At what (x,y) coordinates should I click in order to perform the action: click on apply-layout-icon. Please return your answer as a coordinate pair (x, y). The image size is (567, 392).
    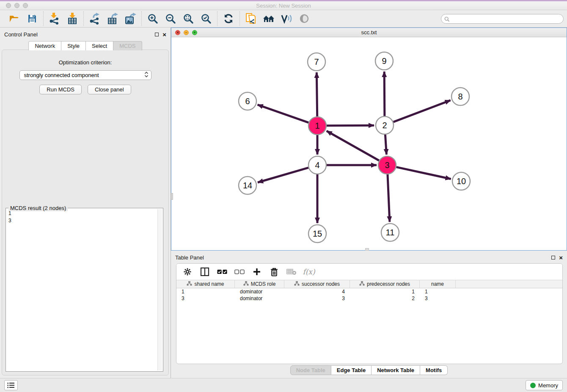
    Looking at the image, I should click on (228, 19).